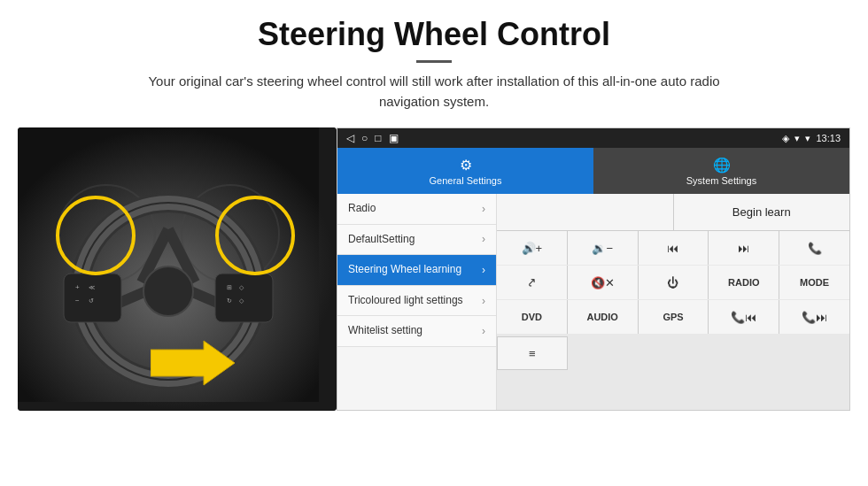  I want to click on tab-general-label: General Settings, so click(466, 181).